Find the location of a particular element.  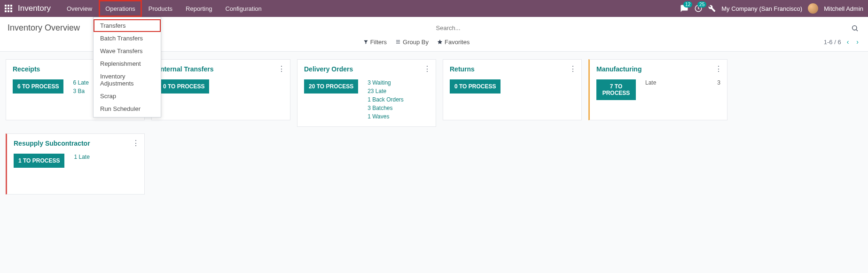

stat-link: 1 Waves is located at coordinates (385, 117).